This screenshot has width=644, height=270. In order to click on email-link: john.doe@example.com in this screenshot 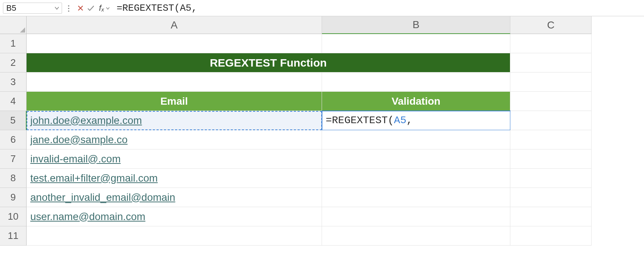, I will do `click(86, 121)`.